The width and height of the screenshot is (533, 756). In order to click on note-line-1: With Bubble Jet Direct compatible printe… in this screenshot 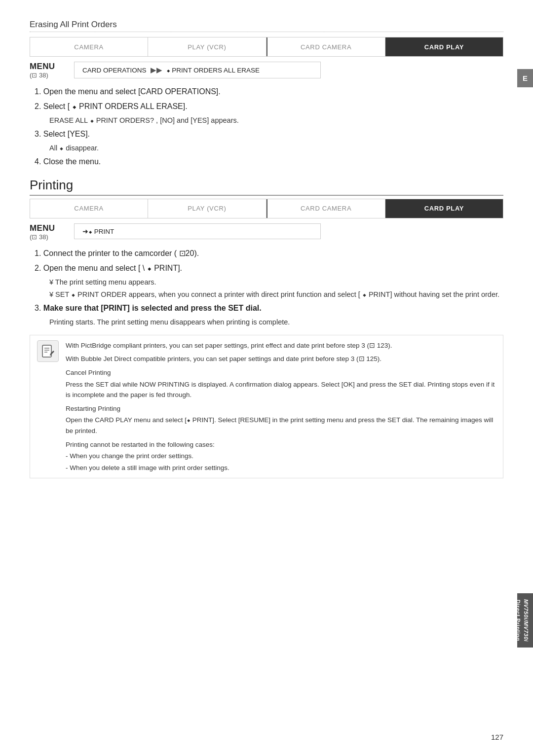, I will do `click(281, 359)`.